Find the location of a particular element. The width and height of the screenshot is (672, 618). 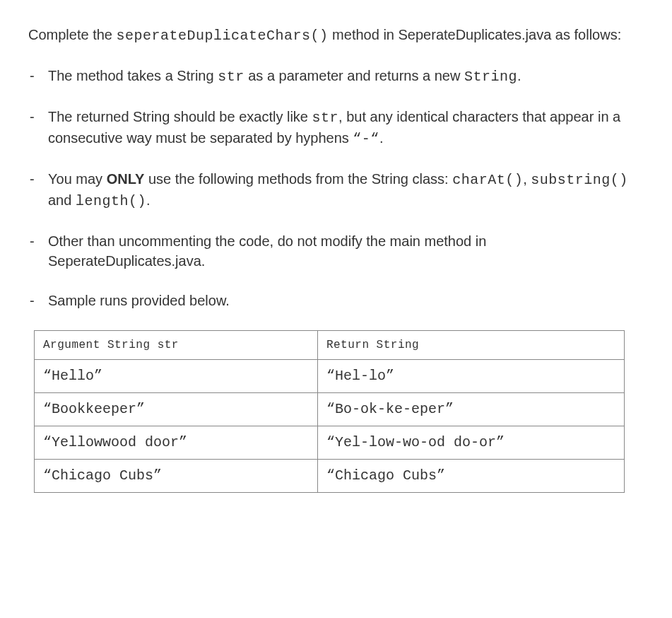

cell-return: “Bo-ok-ke-eper” is located at coordinates (471, 410).